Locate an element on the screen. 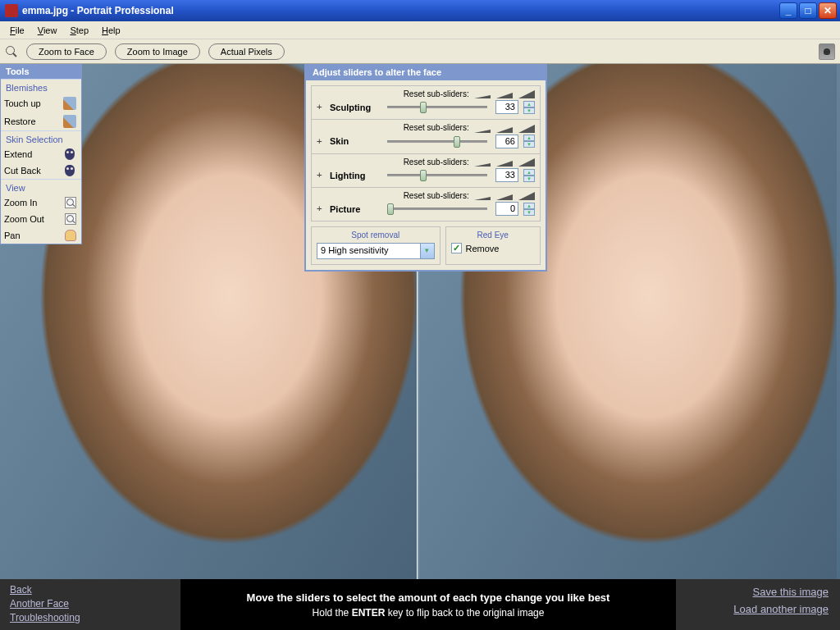 This screenshot has height=630, width=840. extend-tool: Extend is located at coordinates (41, 154).